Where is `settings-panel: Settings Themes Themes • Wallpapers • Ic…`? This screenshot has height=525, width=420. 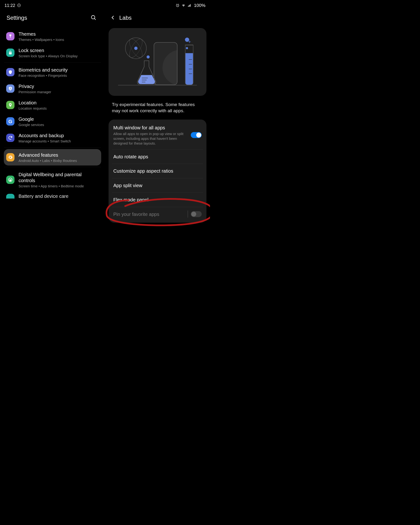 settings-panel: Settings Themes Themes • Wallpapers • Ic… is located at coordinates (53, 137).